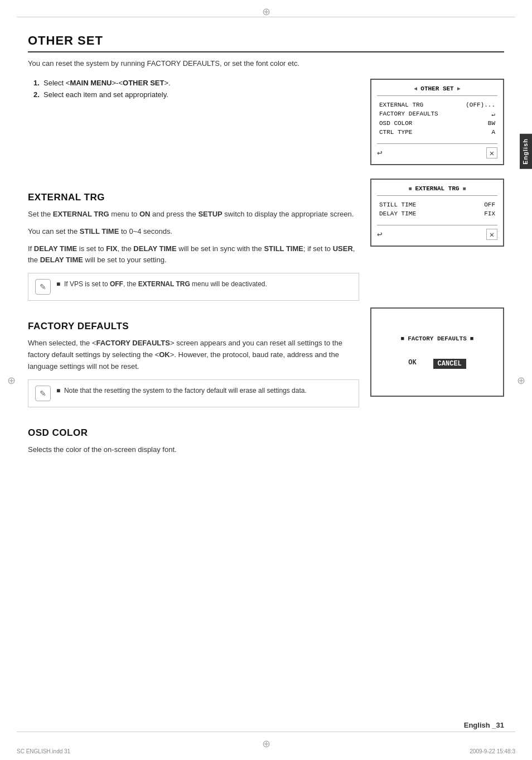 This screenshot has width=532, height=760. I want to click on osd-row-osd-color: OSD COLOR BW, so click(437, 123).